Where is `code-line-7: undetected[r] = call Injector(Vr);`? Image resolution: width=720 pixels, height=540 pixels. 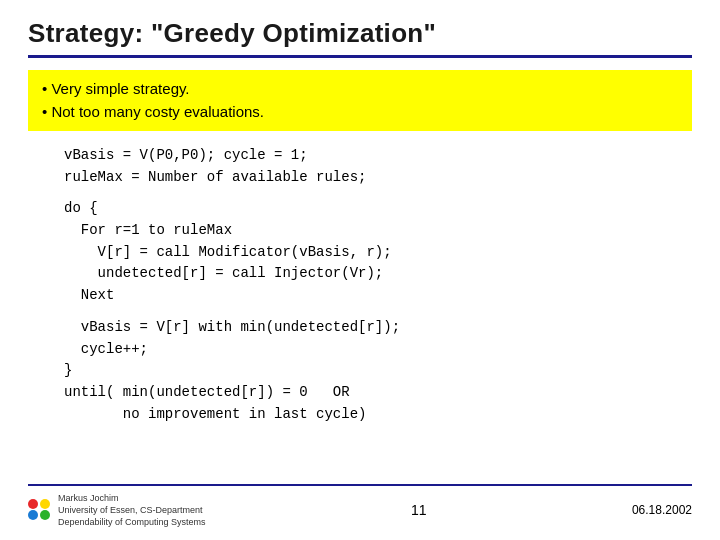
code-line-7: undetected[r] = call Injector(Vr); is located at coordinates (378, 274).